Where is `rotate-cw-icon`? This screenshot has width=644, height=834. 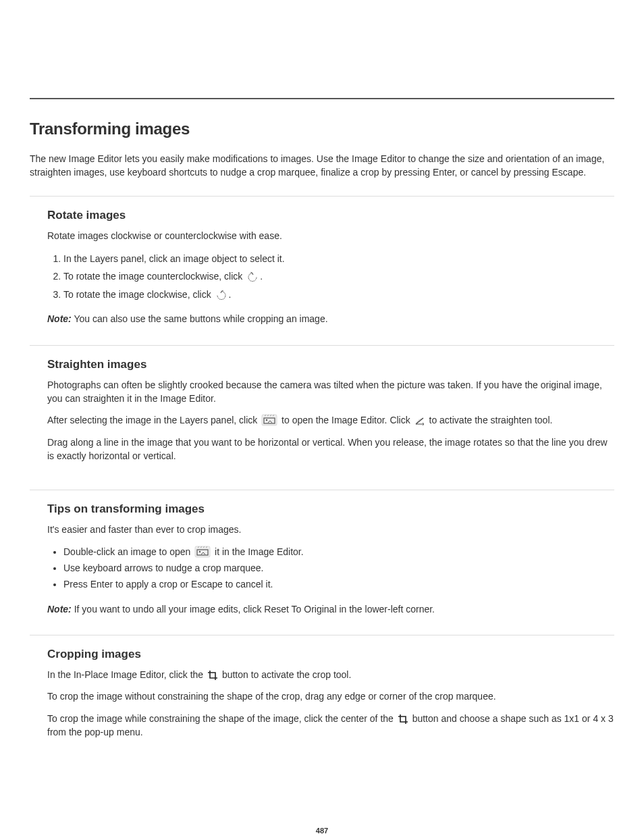 rotate-cw-icon is located at coordinates (221, 295).